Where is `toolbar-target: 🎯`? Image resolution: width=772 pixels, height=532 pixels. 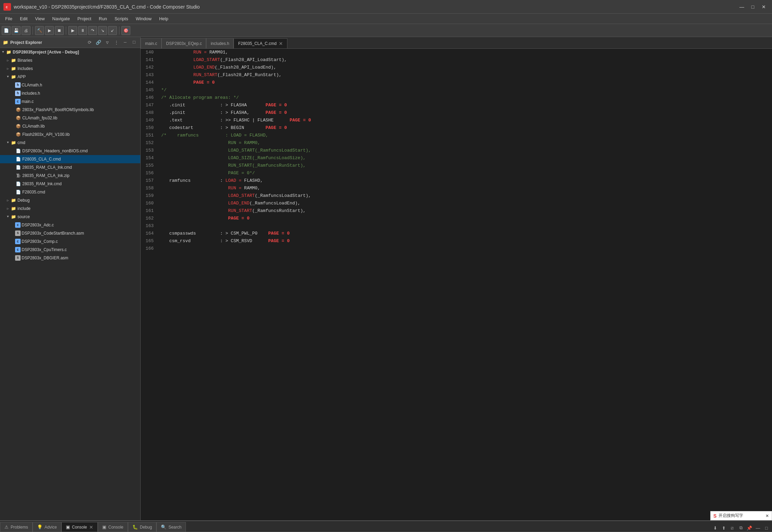
toolbar-target: 🎯 is located at coordinates (126, 31).